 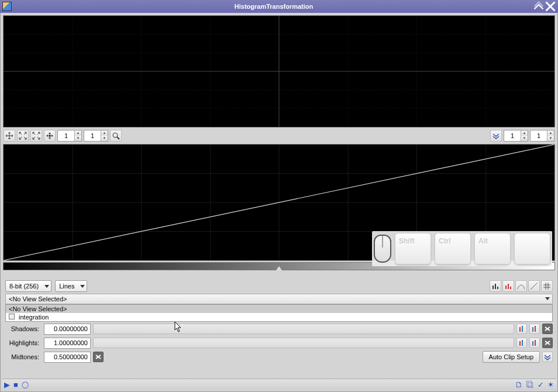 What do you see at coordinates (462, 249) in the screenshot?
I see `key-overlay: Shift Ctrl Alt` at bounding box center [462, 249].